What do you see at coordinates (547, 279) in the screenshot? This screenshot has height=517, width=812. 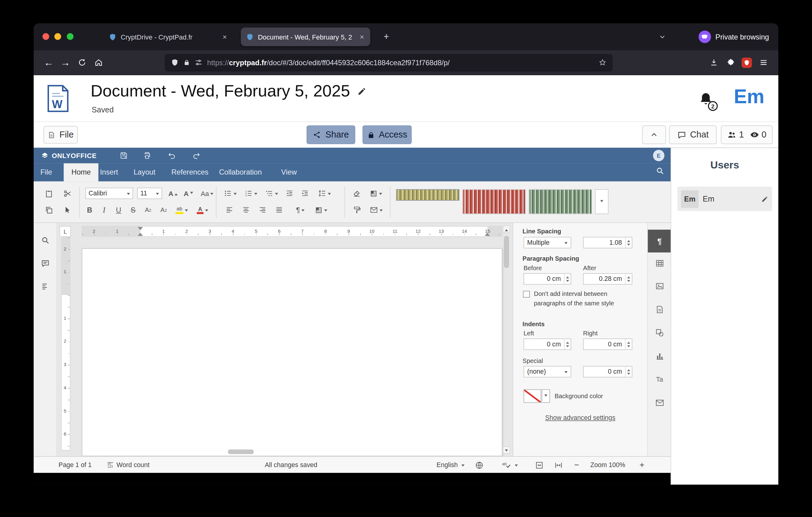 I see `spacing-before-input: 0 cm` at bounding box center [547, 279].